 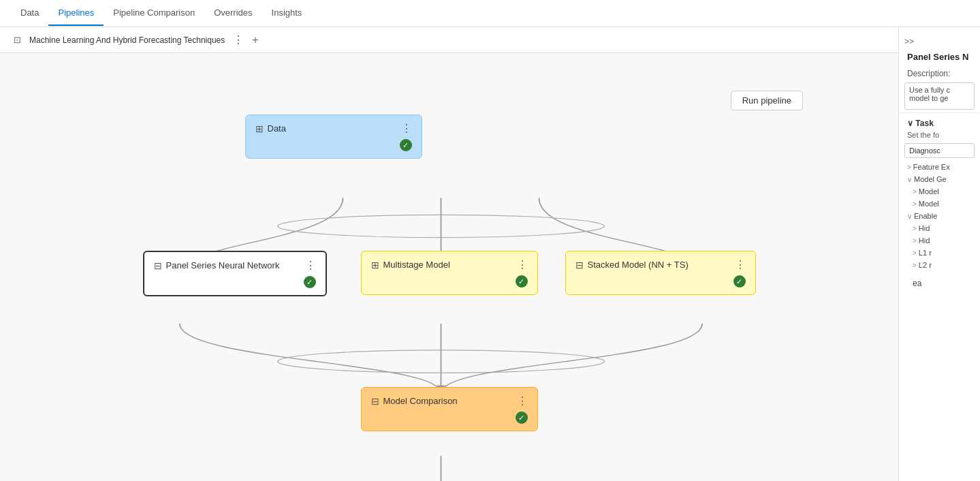 What do you see at coordinates (449, 40) in the screenshot?
I see `pipeline-tab-bar: ⊡ Machine Learning And Hybrid Forecastin…` at bounding box center [449, 40].